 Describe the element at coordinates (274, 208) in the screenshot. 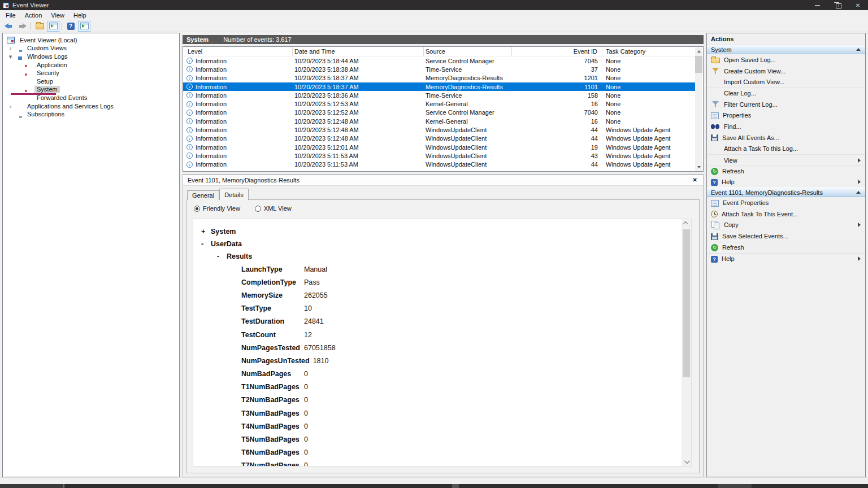

I see `xml-view-option: XML View` at that location.